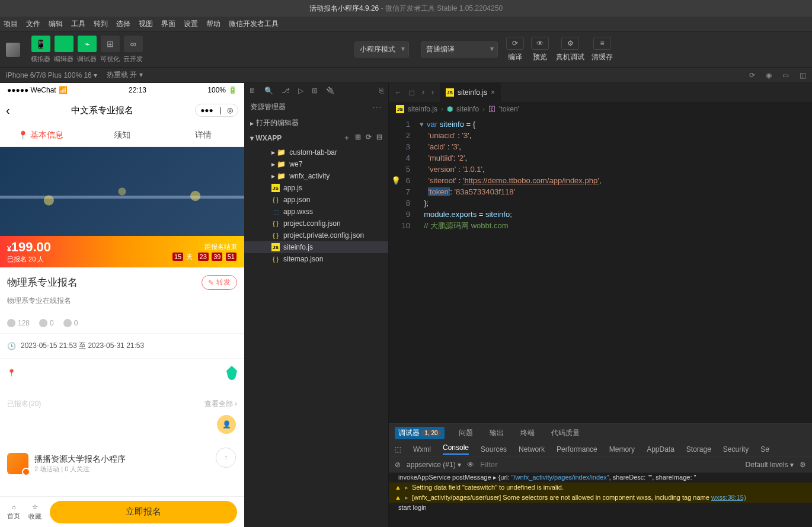  Describe the element at coordinates (317, 212) in the screenshot. I see `tree-item: ⬚app.wxss` at that location.